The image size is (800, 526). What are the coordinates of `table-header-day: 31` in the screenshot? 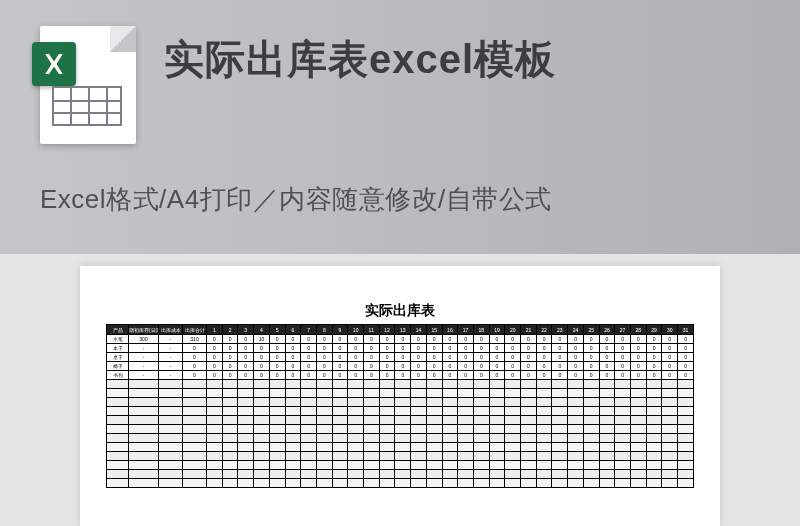 It's located at (686, 330).